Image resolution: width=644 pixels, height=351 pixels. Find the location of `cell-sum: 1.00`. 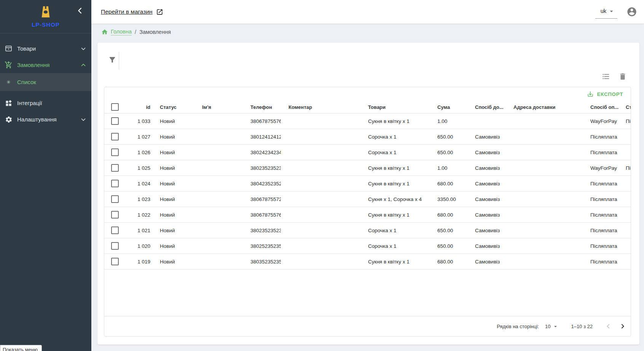

cell-sum: 1.00 is located at coordinates (448, 121).